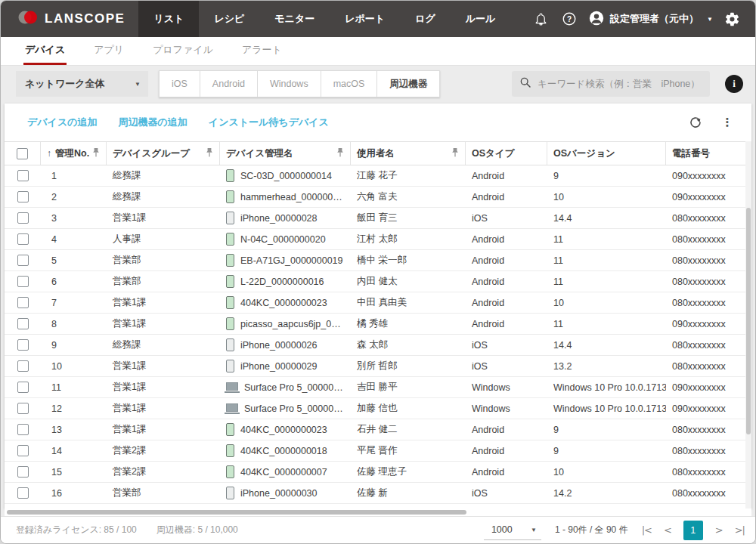 Image resolution: width=756 pixels, height=544 pixels. What do you see at coordinates (748, 321) in the screenshot?
I see `vertical-scrollbar-thumb` at bounding box center [748, 321].